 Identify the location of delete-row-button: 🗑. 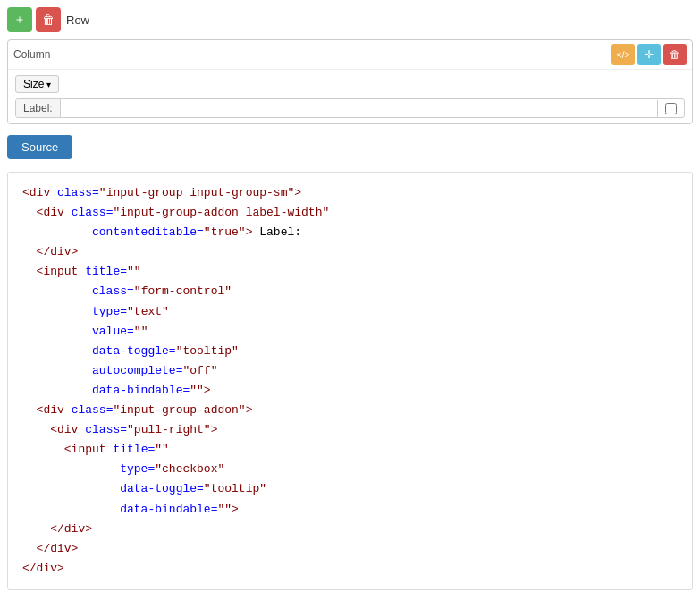
(48, 20).